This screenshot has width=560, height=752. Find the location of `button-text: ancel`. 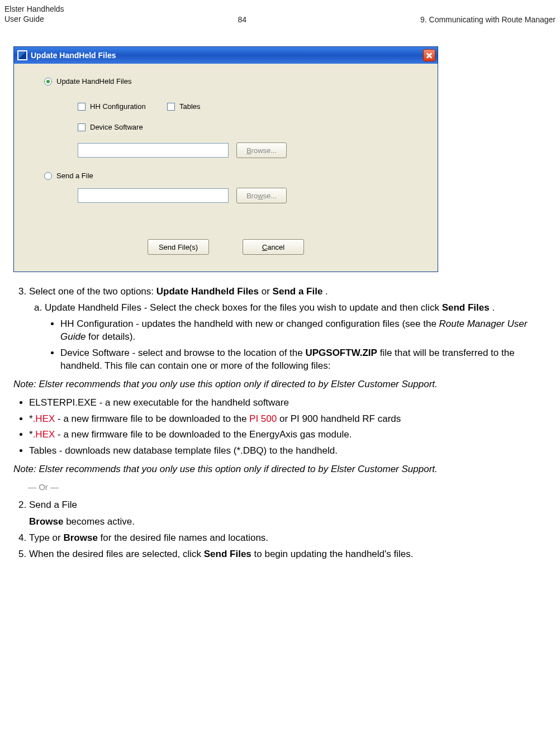

button-text: ancel is located at coordinates (276, 247).